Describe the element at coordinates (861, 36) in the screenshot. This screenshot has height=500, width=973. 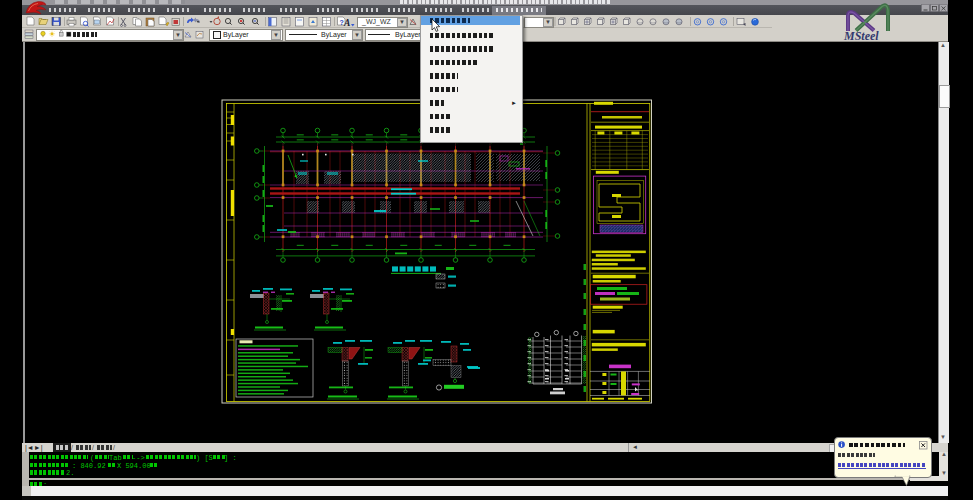
I see `svg-text: MSteel` at that location.